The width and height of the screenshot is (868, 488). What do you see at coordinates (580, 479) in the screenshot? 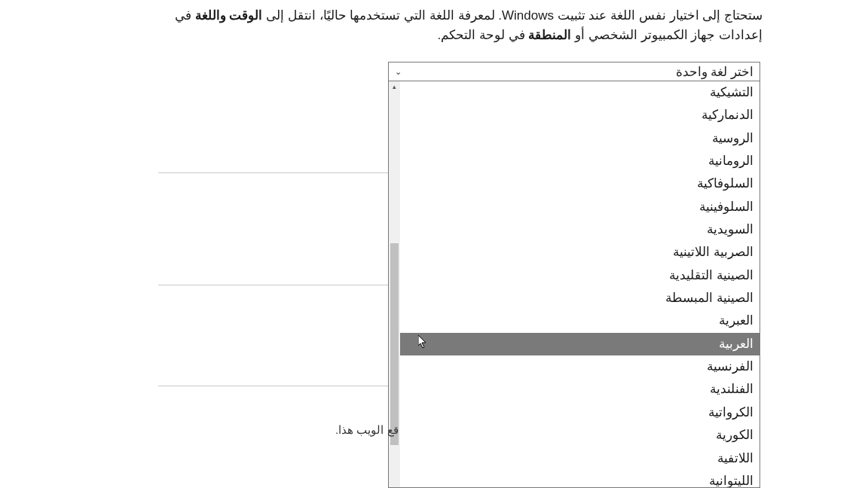
I see `dropdown-option: الليتوانية` at bounding box center [580, 479].